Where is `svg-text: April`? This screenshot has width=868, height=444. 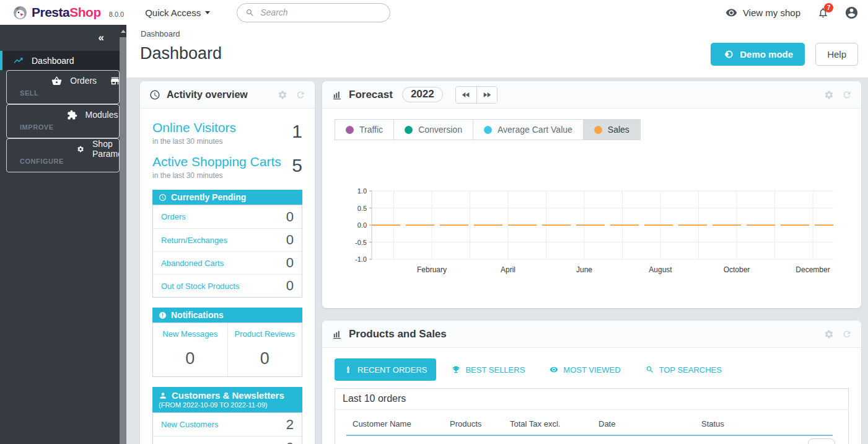
svg-text: April is located at coordinates (508, 270).